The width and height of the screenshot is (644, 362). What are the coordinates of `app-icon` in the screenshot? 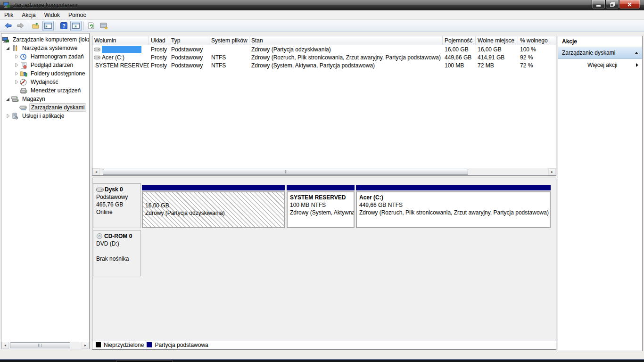 It's located at (7, 5).